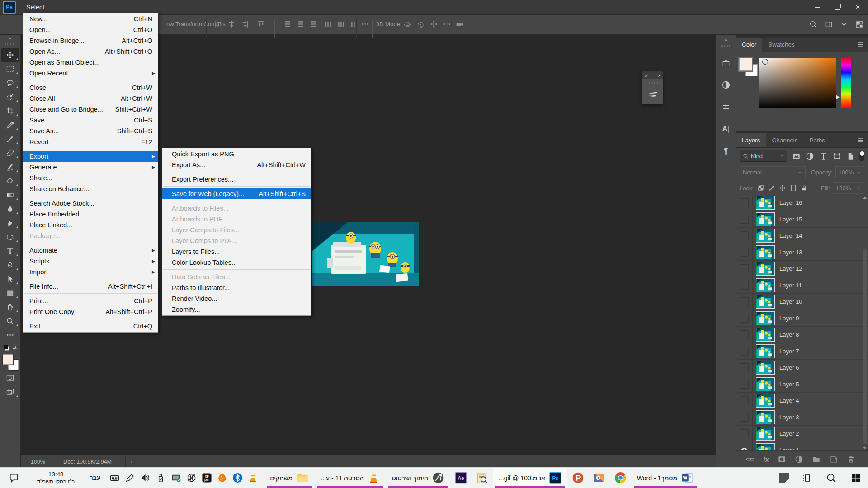 This screenshot has width=868, height=488. Describe the element at coordinates (245, 24) in the screenshot. I see `align-right-edges-icon` at that location.